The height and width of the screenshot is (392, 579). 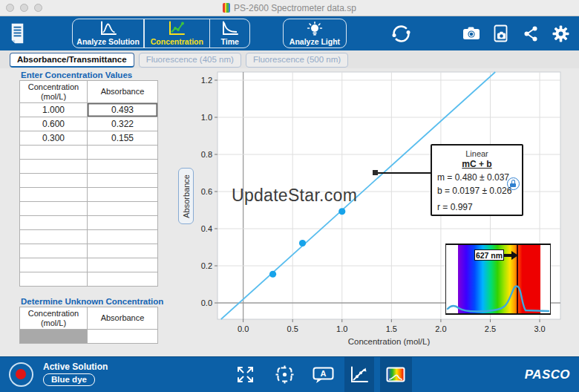 I want to click on journal-button, so click(x=18, y=35).